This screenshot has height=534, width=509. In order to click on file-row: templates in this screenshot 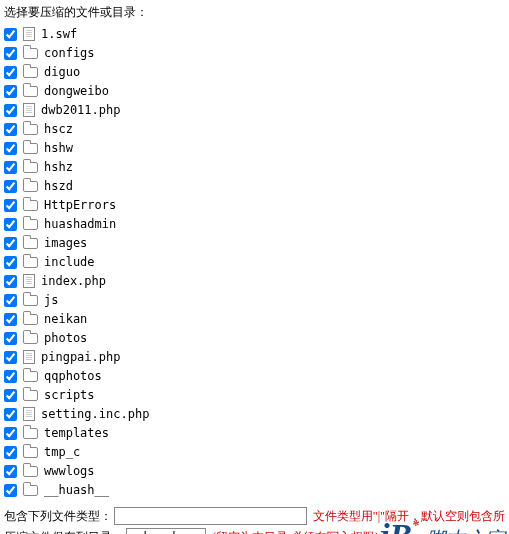, I will do `click(254, 433)`.